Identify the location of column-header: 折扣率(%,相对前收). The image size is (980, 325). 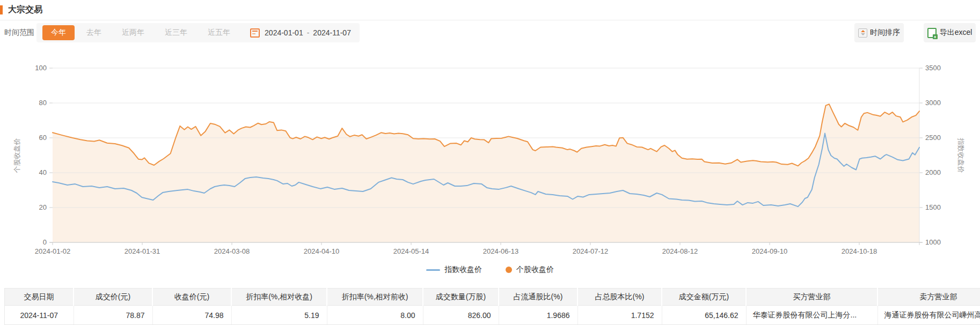
(375, 297).